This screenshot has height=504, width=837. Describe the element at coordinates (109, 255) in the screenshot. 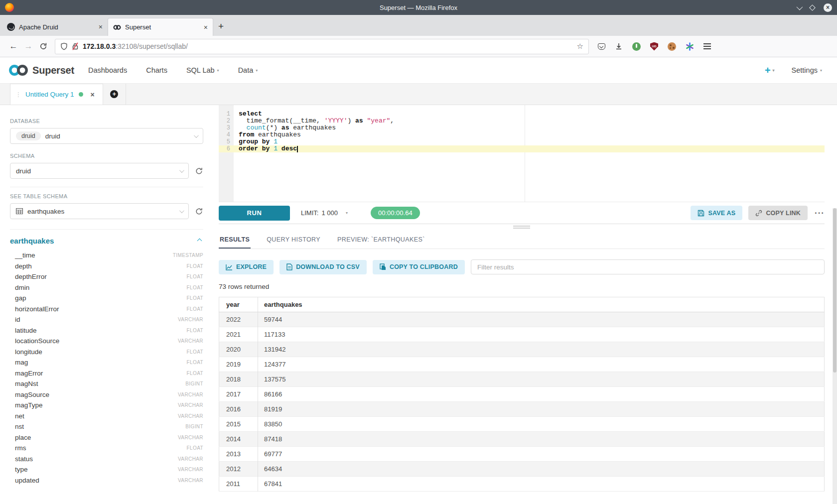

I see `column-row: __timeTIMESTAMP` at that location.